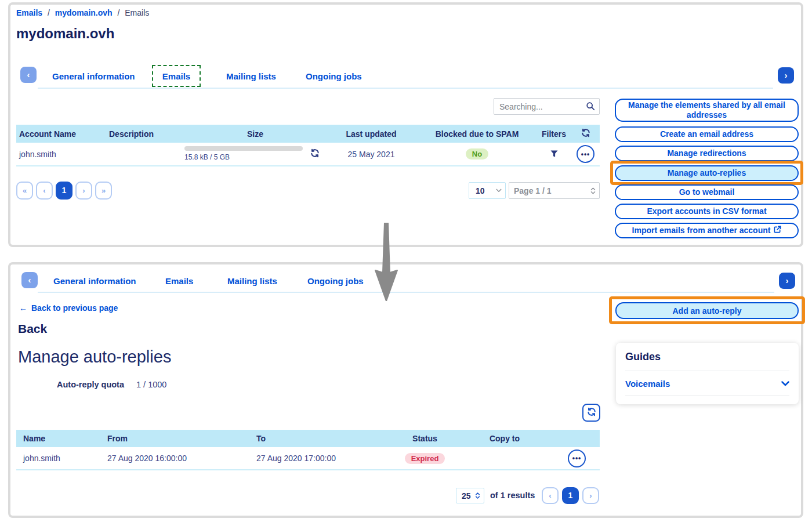 Image resolution: width=812 pixels, height=522 pixels. What do you see at coordinates (546, 107) in the screenshot?
I see `search-field` at bounding box center [546, 107].